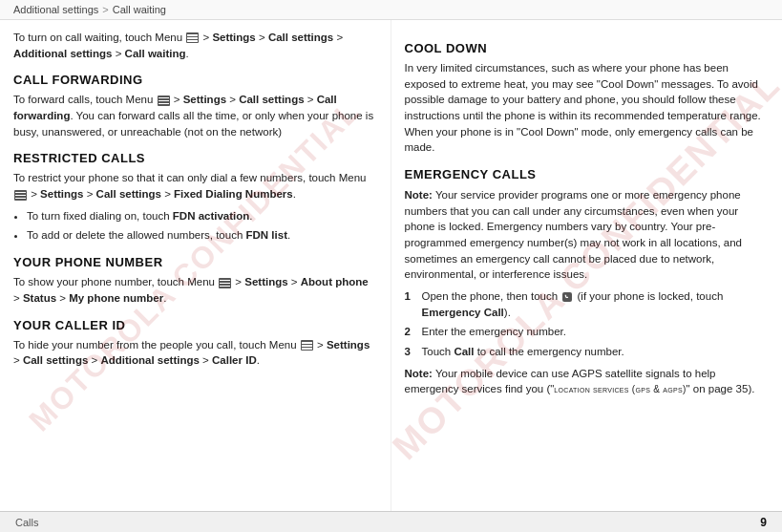 The image size is (782, 532). I want to click on phone-icon, so click(567, 297).